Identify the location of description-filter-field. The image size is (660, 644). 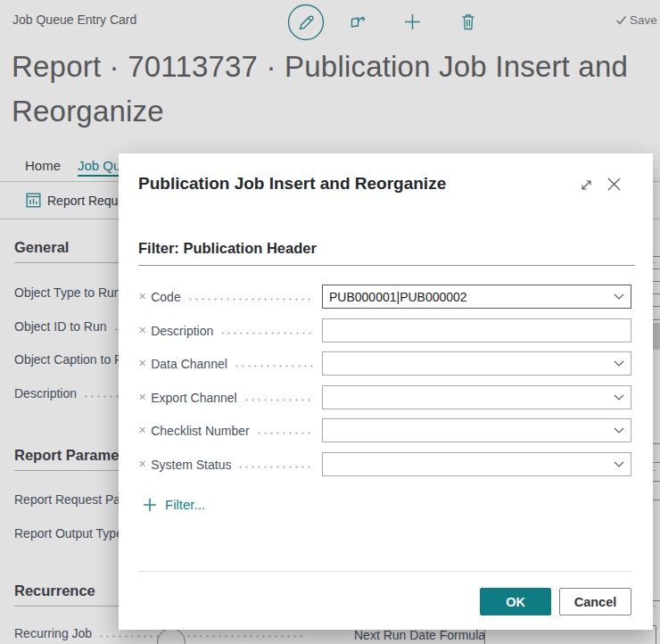
(476, 330).